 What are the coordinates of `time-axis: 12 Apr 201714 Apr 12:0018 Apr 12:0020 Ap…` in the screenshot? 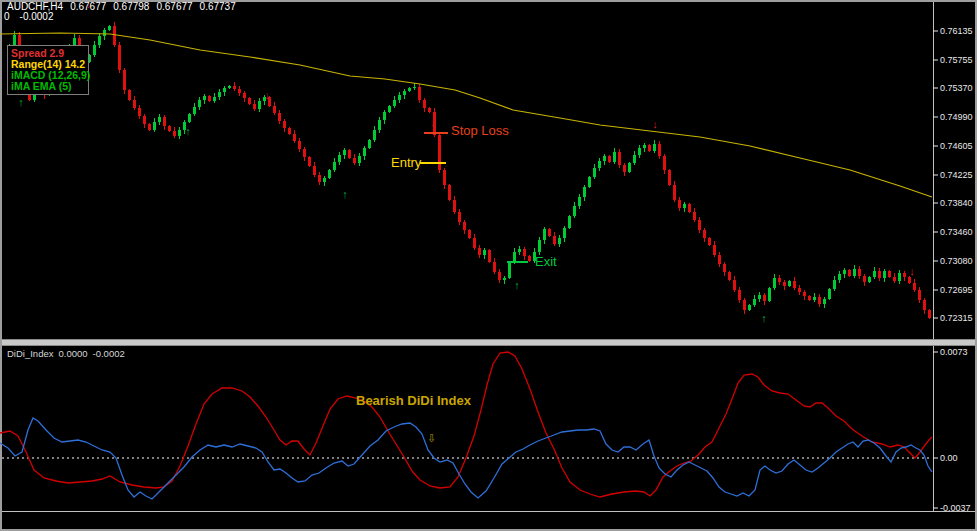 It's located at (488, 522).